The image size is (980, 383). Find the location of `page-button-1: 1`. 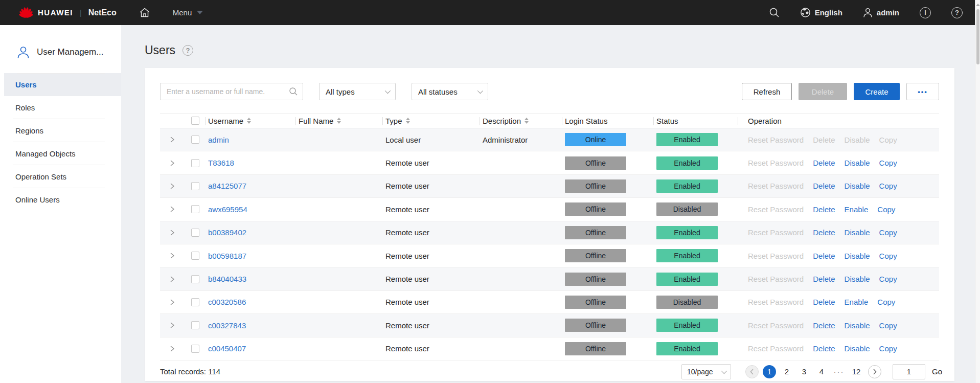

page-button-1: 1 is located at coordinates (769, 372).